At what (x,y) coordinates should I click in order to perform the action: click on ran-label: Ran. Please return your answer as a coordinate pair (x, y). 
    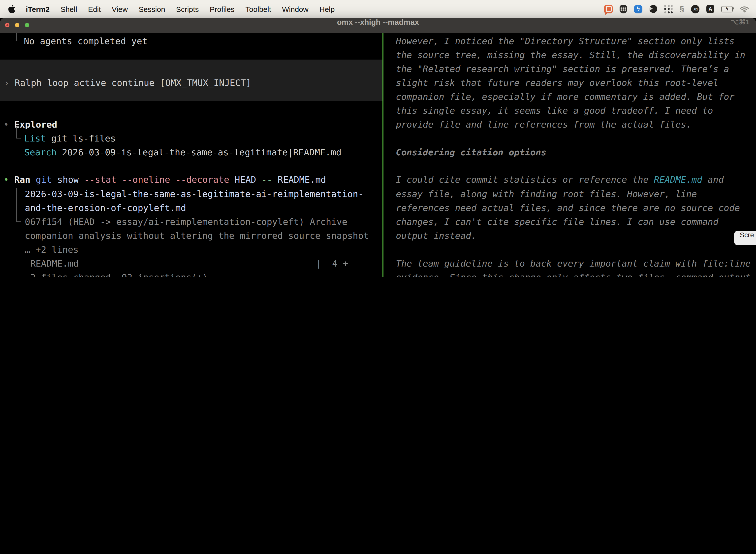
    Looking at the image, I should click on (25, 180).